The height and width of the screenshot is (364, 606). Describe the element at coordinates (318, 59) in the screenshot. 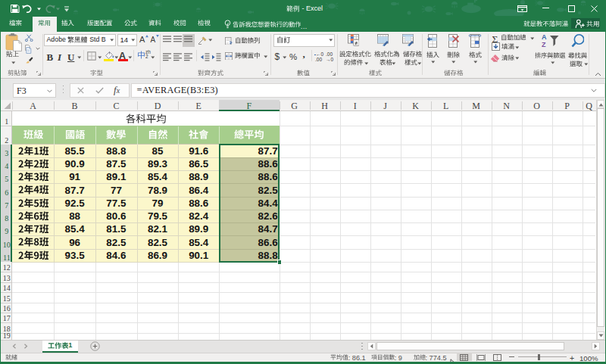

I see `svg-text: .00` at that location.